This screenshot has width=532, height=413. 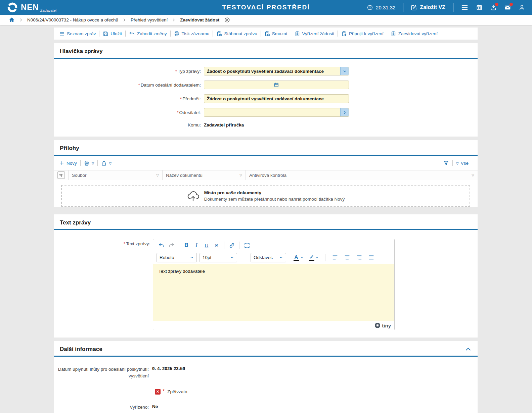 I want to click on column-settings-cell, so click(x=61, y=175).